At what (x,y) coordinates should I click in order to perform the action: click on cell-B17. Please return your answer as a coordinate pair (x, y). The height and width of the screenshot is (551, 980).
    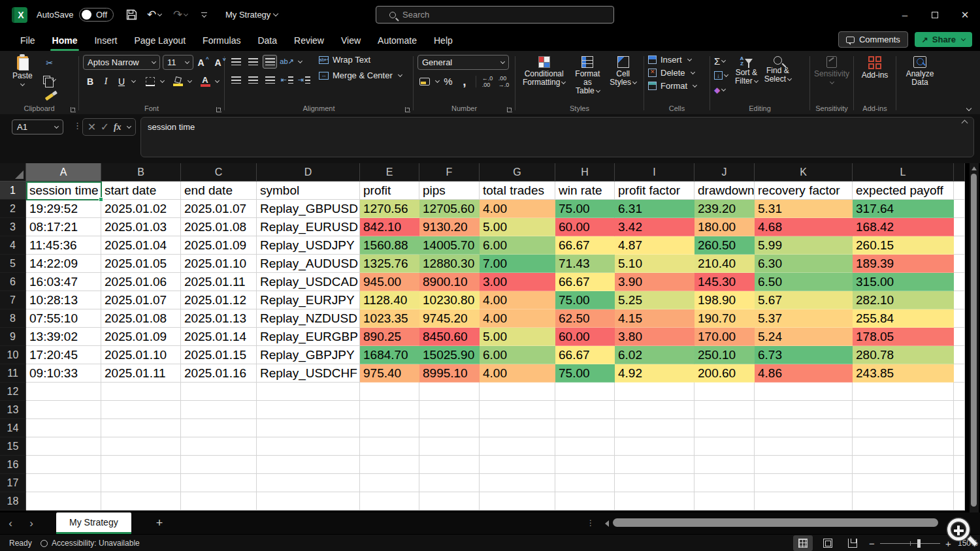
    Looking at the image, I should click on (141, 483).